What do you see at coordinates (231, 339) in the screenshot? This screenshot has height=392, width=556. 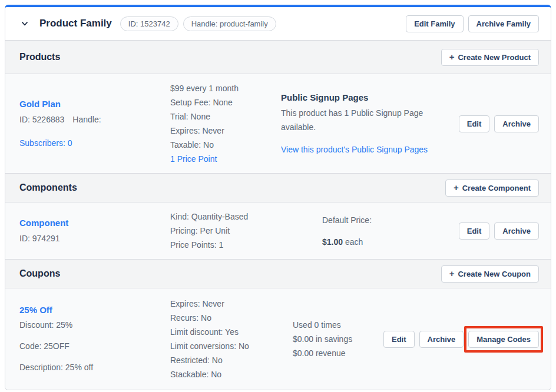 I see `coupon-details-column: Expires: Never Recurs: No Limit discount…` at bounding box center [231, 339].